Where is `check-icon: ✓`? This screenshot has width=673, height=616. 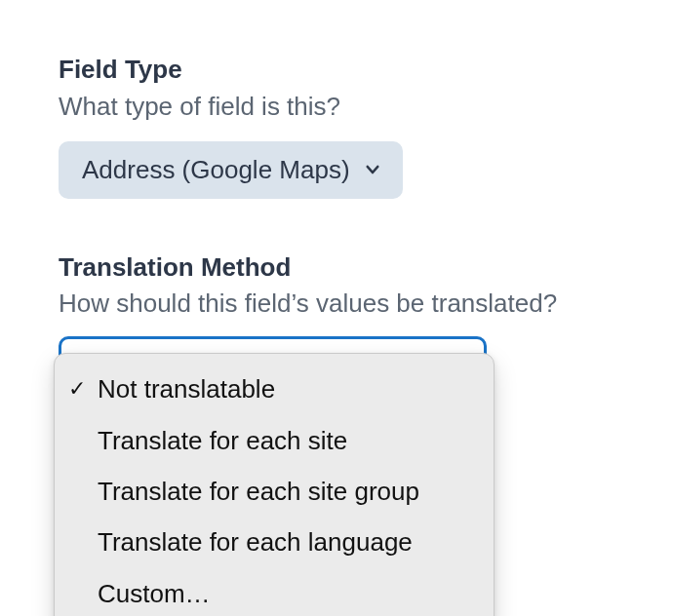 check-icon: ✓ is located at coordinates (83, 390).